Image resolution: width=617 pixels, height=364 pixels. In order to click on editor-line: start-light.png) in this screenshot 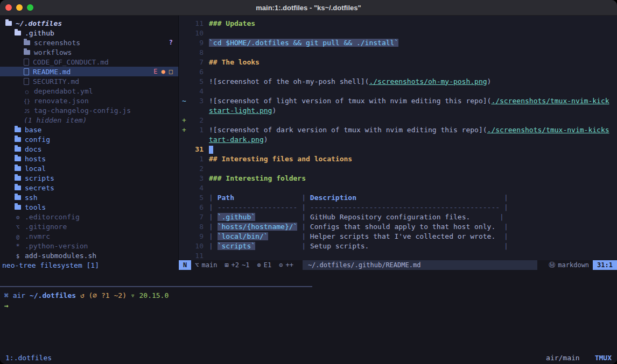, I will do `click(398, 110)`.